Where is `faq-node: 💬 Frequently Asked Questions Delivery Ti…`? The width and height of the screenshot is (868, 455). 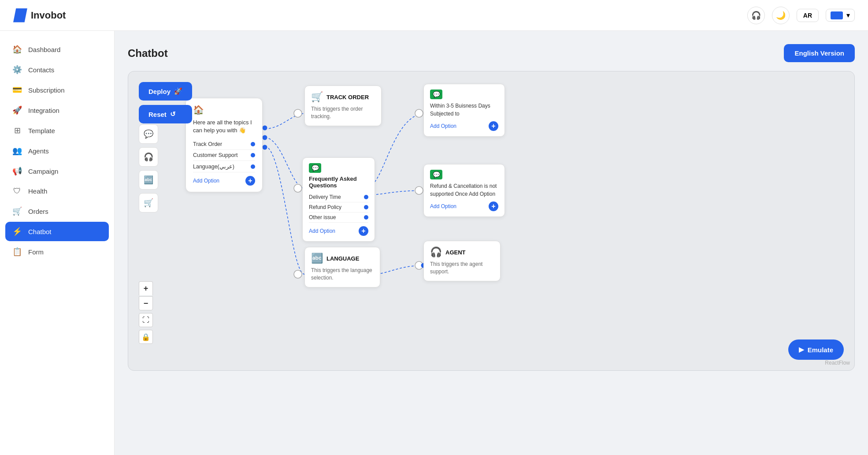 faq-node: 💬 Frequently Asked Questions Delivery Ti… is located at coordinates (338, 199).